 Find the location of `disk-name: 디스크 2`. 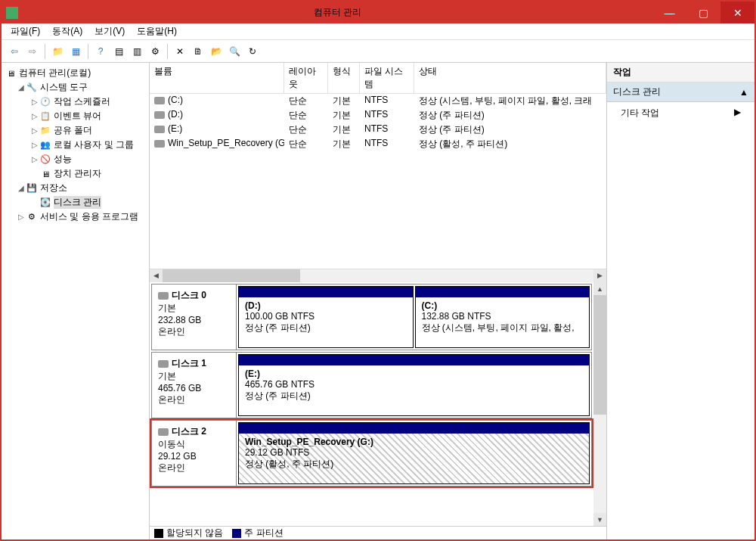

disk-name: 디스크 2 is located at coordinates (189, 431).